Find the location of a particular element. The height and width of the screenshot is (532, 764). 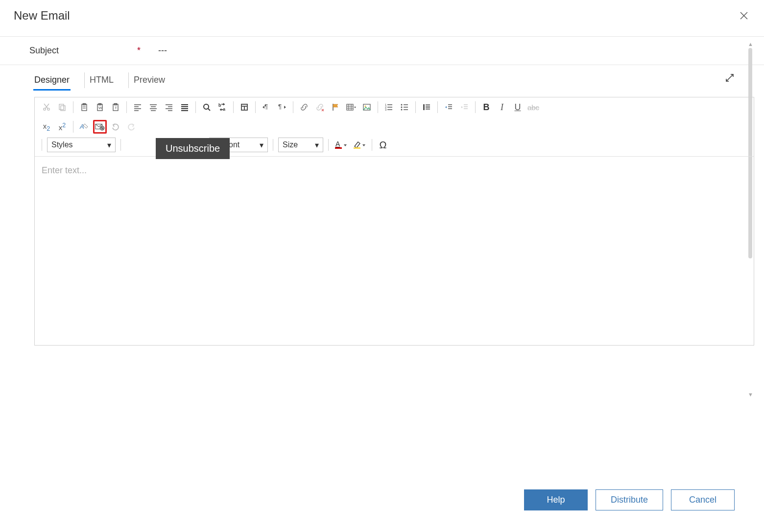

table-icon is located at coordinates (351, 107).